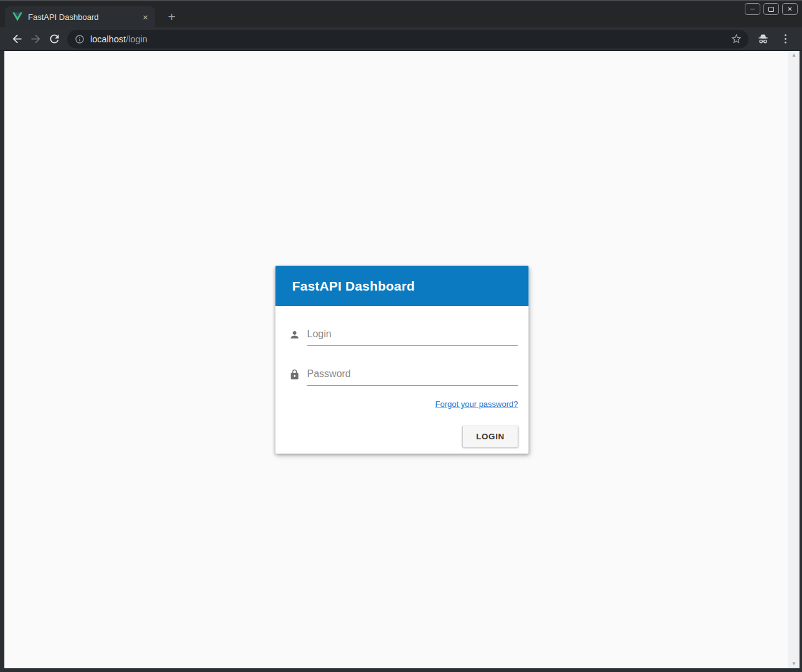 This screenshot has width=802, height=672. Describe the element at coordinates (295, 335) in the screenshot. I see `person-icon` at that location.